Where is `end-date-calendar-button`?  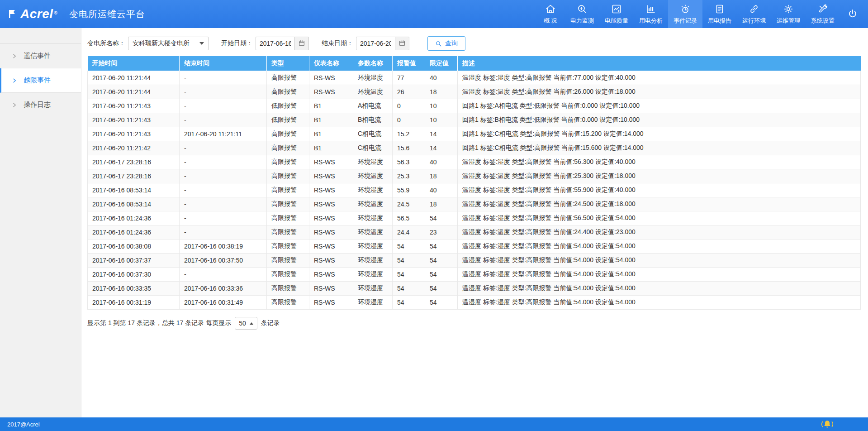 end-date-calendar-button is located at coordinates (402, 43).